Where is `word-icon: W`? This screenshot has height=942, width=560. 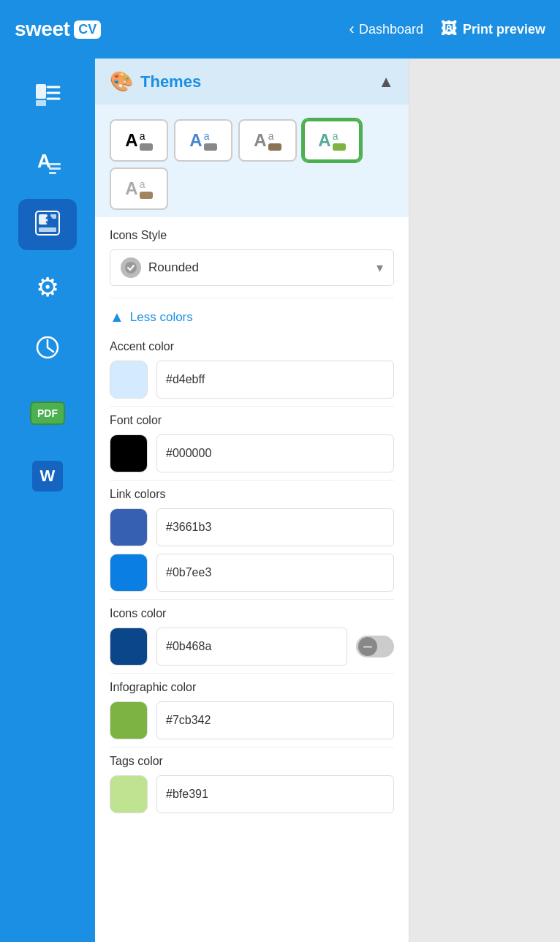 word-icon: W is located at coordinates (48, 476).